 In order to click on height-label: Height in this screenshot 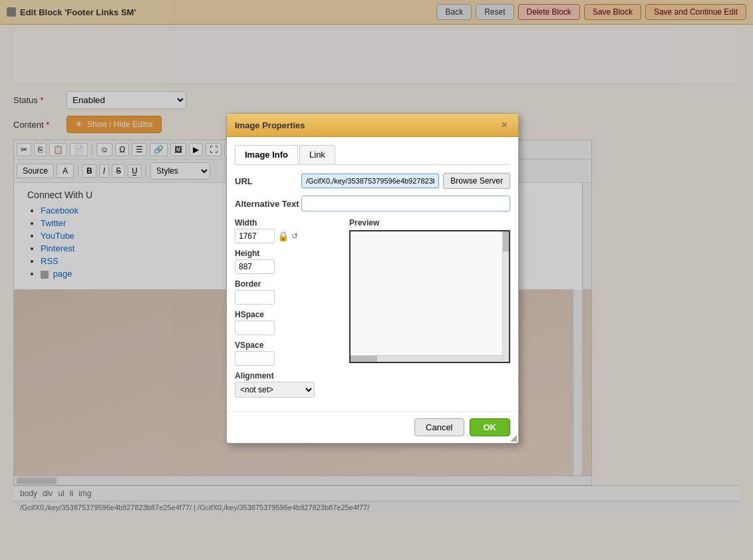, I will do `click(288, 253)`.